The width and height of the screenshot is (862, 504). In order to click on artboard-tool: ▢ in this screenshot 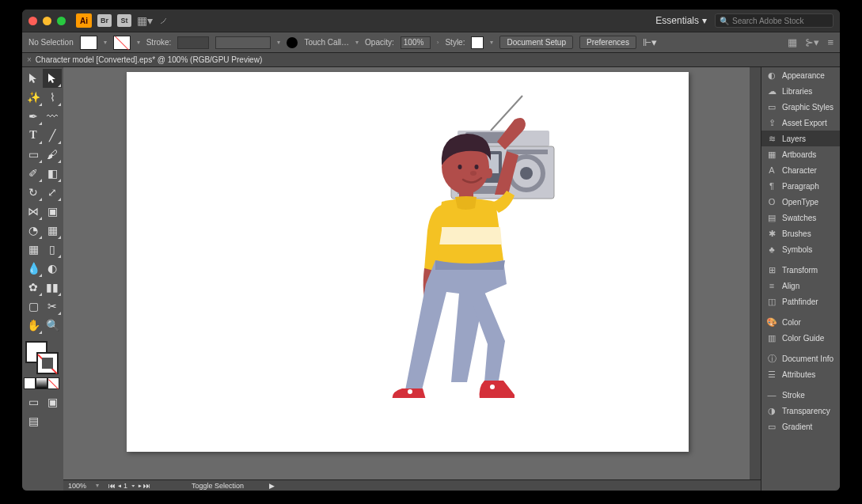, I will do `click(33, 306)`.